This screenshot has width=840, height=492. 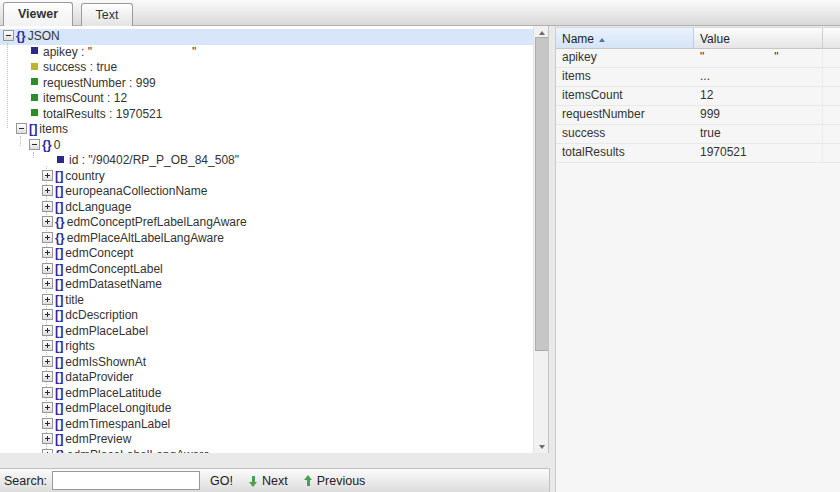 I want to click on tree-node: dcDescription, so click(x=266, y=316).